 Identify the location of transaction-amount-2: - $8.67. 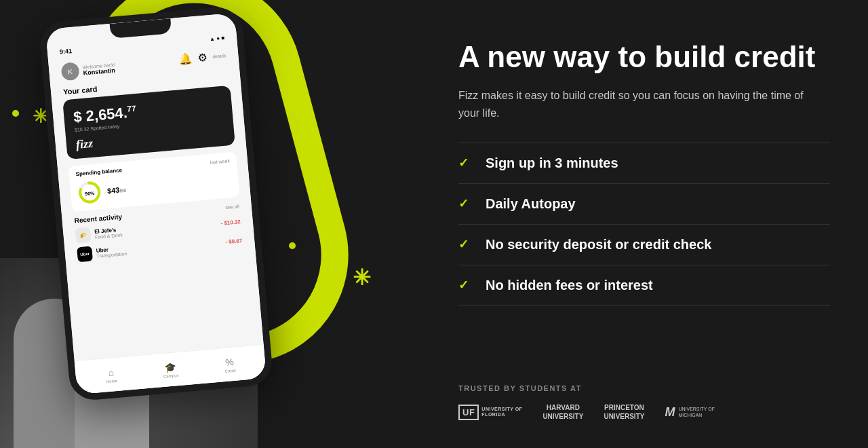
(234, 242).